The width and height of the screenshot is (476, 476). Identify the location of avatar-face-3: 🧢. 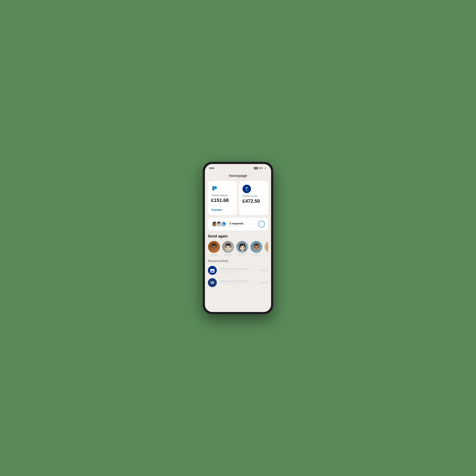
(223, 224).